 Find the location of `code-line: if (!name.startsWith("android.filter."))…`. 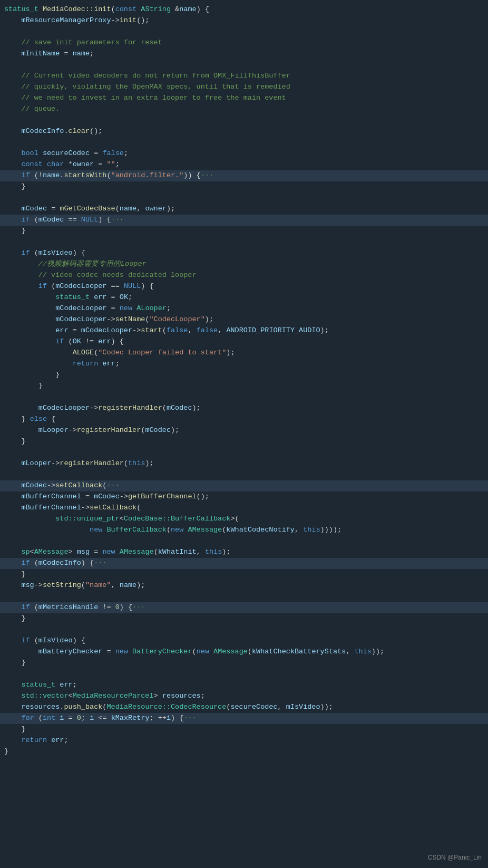

code-line: if (!name.startsWith("android.filter."))… is located at coordinates (244, 176).